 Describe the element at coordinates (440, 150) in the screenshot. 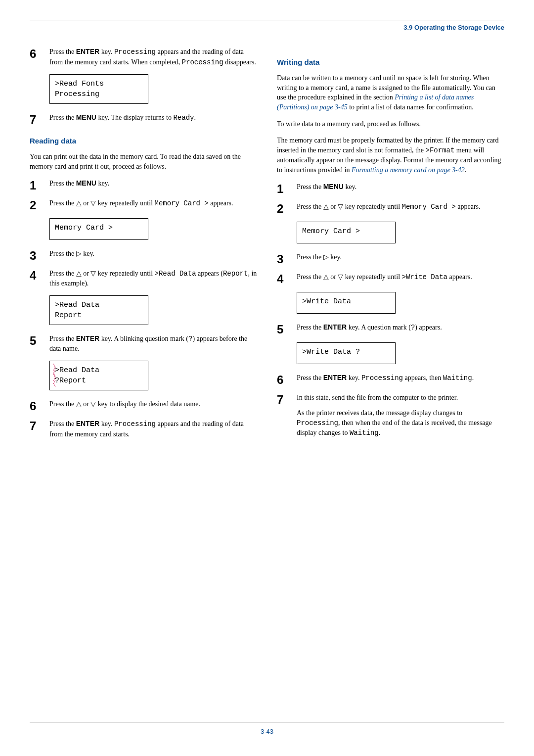

I see `format-text: >Format` at that location.